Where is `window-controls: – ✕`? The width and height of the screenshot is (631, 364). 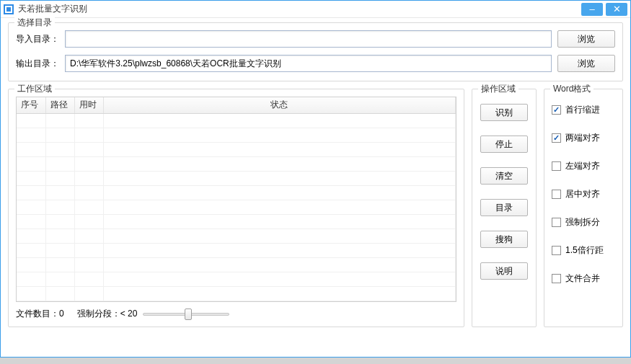
window-controls: – ✕ is located at coordinates (604, 9).